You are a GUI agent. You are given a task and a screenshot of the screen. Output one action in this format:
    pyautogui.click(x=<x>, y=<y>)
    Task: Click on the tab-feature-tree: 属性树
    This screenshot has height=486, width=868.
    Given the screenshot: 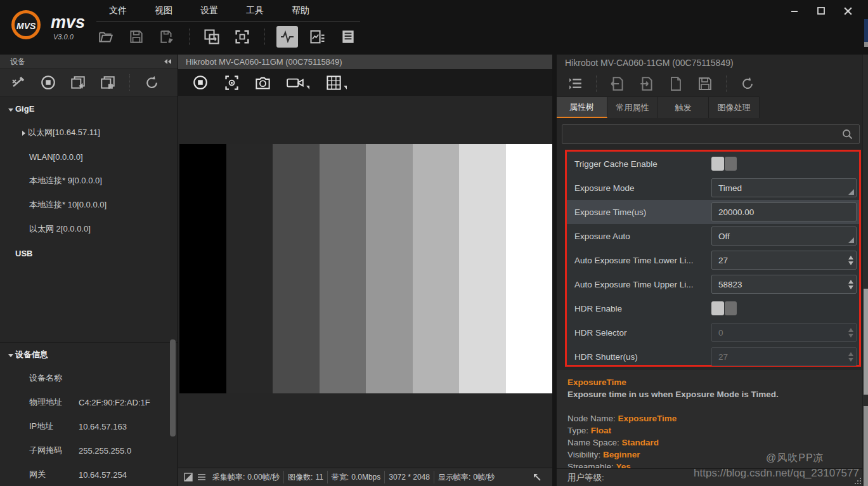 What is the action you would take?
    pyautogui.click(x=582, y=107)
    